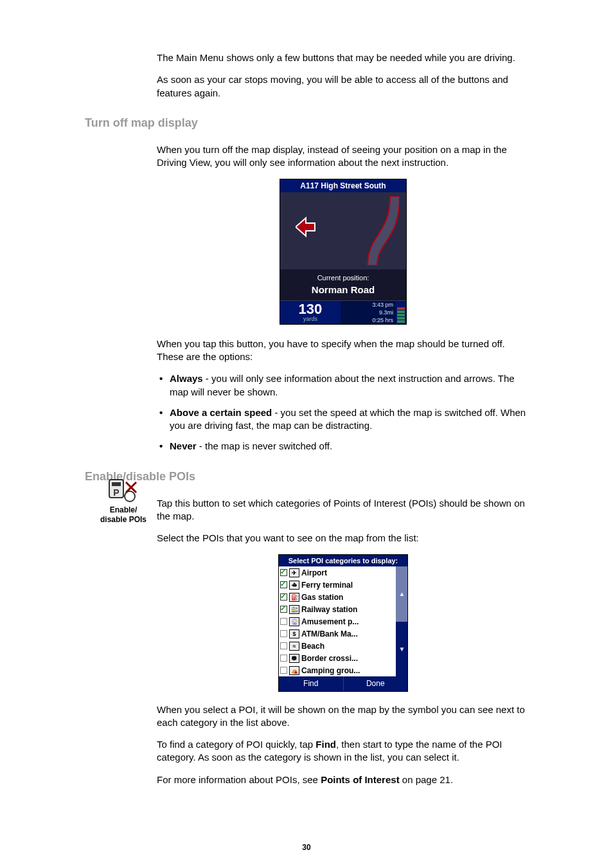 Image resolution: width=613 pixels, height=868 pixels. What do you see at coordinates (343, 157) in the screenshot?
I see `turn-off-p1: When you turn off the map display, inste…` at bounding box center [343, 157].